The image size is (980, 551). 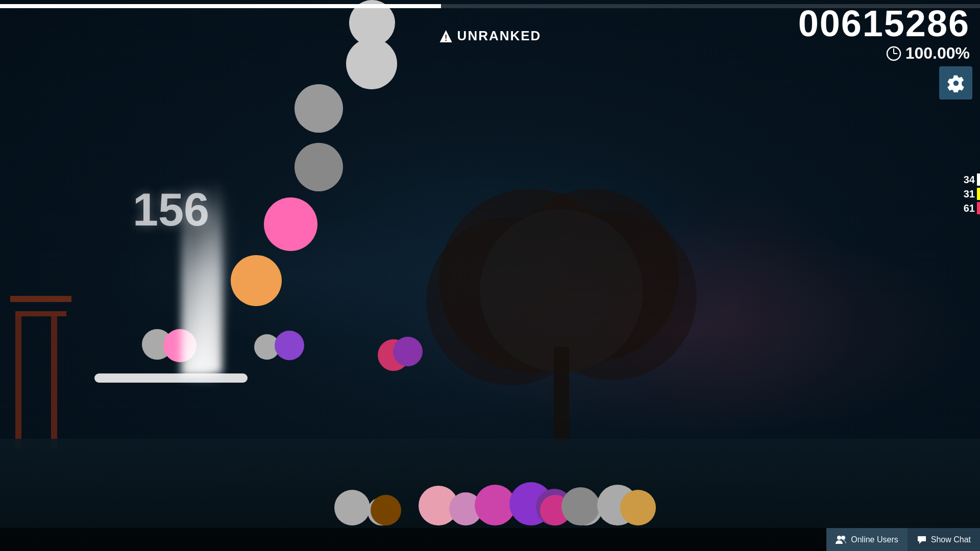 I want to click on judgment-row-3: 61, so click(x=965, y=208).